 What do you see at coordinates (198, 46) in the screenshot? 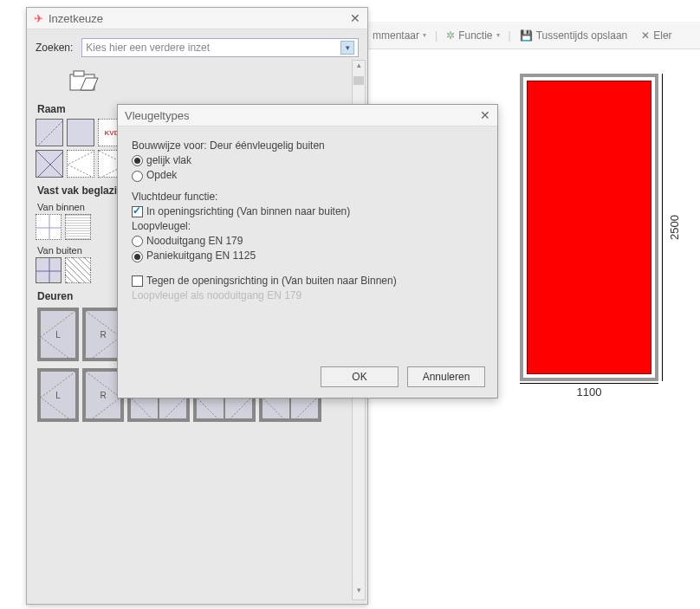
I see `search-row: Zoeken: Kies hier een verdere inzet ▾` at bounding box center [198, 46].